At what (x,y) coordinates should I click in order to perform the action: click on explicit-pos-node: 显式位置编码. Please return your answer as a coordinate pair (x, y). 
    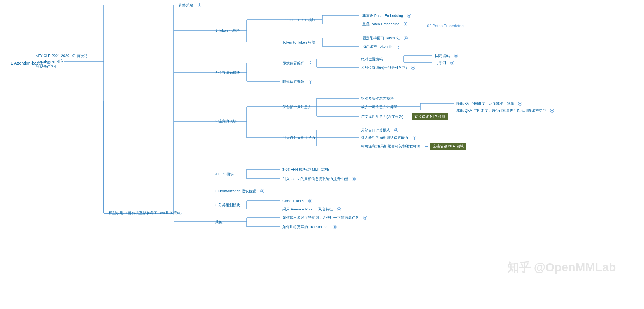
    Looking at the image, I should click on (296, 63).